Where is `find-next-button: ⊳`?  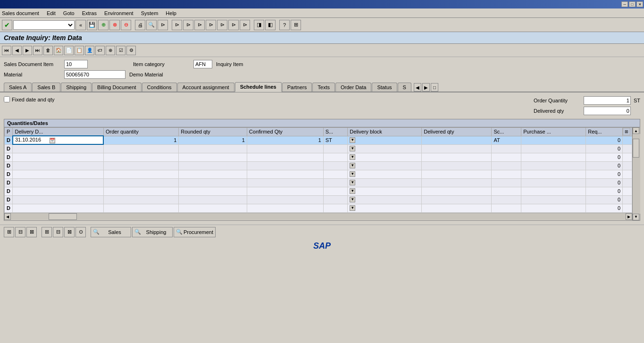 find-next-button: ⊳ is located at coordinates (163, 25).